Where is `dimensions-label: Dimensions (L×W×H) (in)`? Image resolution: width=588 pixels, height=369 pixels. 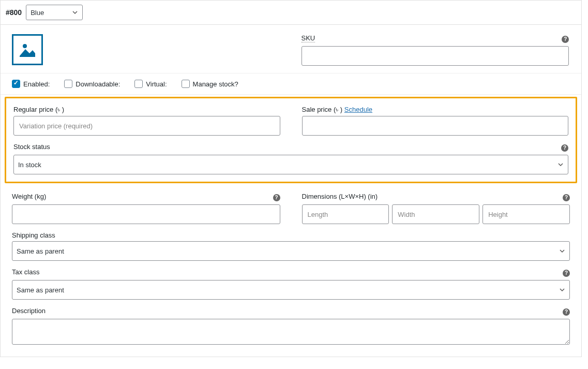 dimensions-label: Dimensions (L×W×H) (in) is located at coordinates (340, 197).